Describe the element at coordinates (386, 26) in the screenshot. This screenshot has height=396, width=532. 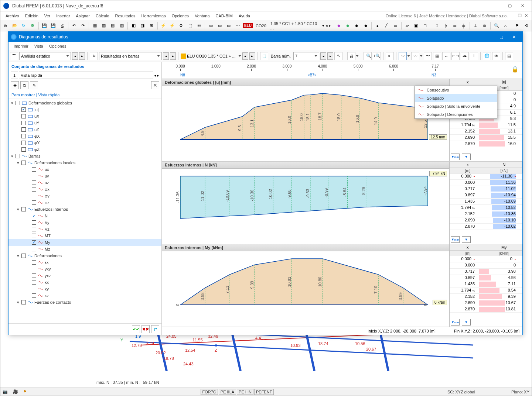
I see `line-tool-icon: ╱` at that location.